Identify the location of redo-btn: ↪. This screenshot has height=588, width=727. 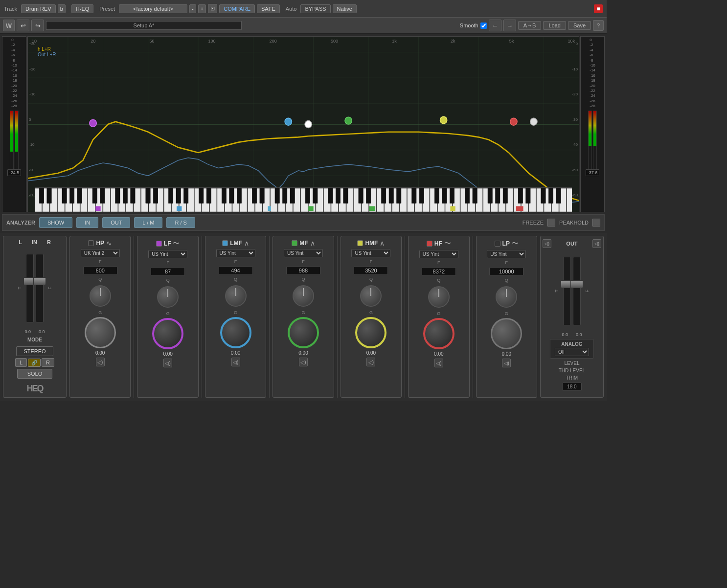
(38, 25).